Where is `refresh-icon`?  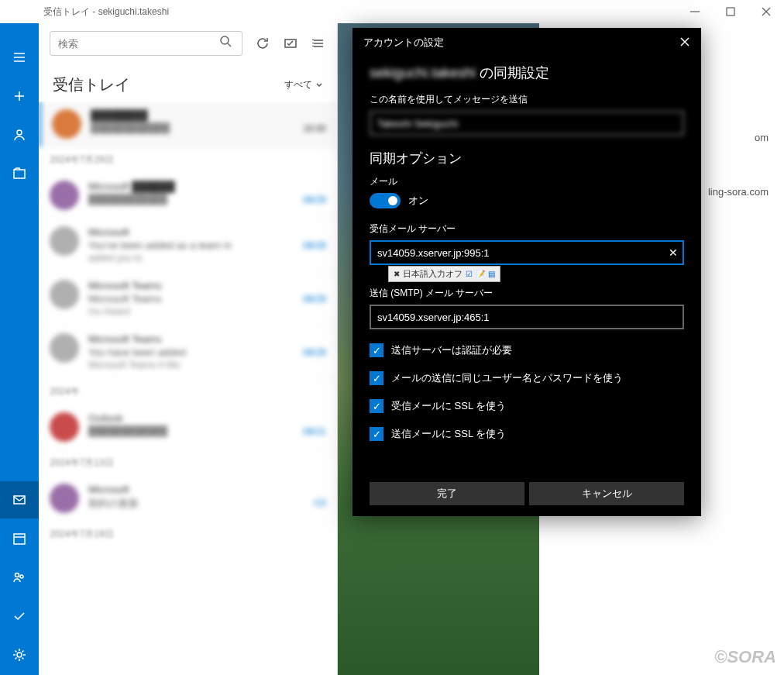 refresh-icon is located at coordinates (263, 43).